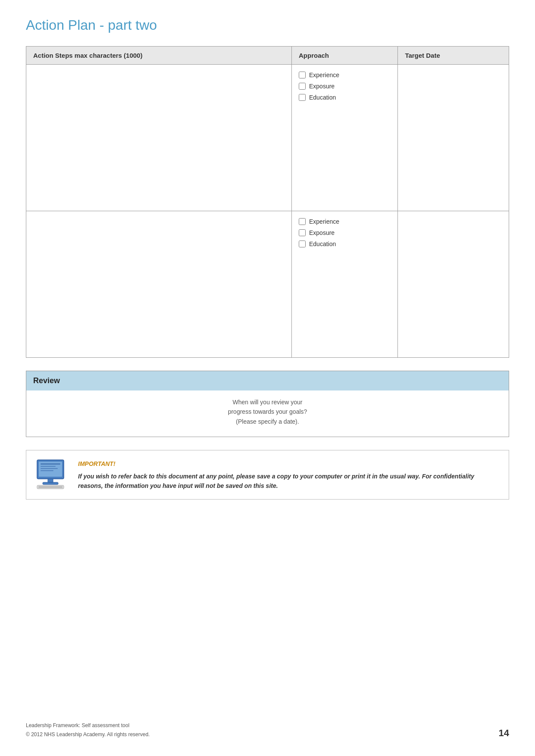  Describe the element at coordinates (267, 25) in the screenshot. I see `page-title: Action Plan - part two` at that location.